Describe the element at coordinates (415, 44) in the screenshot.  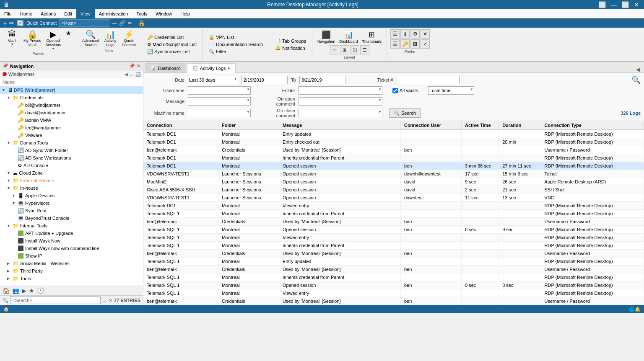
I see `footer-icon-7: ⊞` at that location.